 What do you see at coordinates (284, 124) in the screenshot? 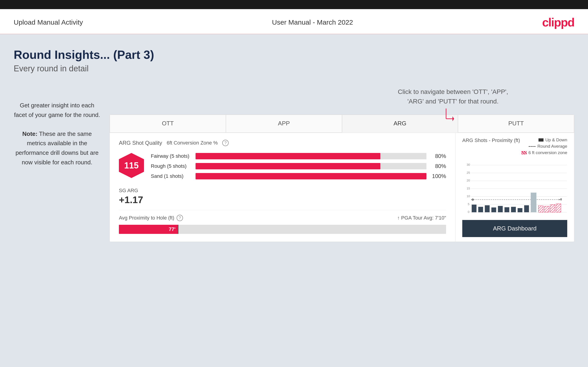
I see `tab-app: APP` at bounding box center [284, 124].